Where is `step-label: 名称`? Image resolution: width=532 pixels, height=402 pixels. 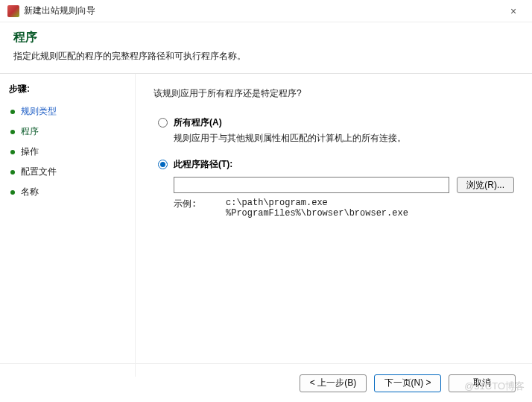
step-label: 名称 is located at coordinates (30, 192).